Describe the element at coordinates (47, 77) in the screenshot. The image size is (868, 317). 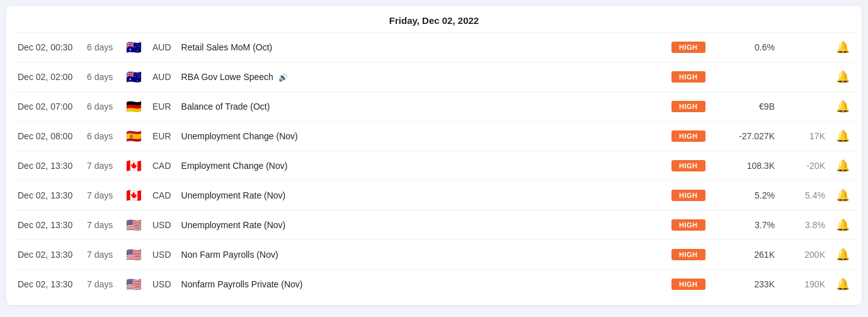
I see `event-date: Dec 02, 02:00` at that location.